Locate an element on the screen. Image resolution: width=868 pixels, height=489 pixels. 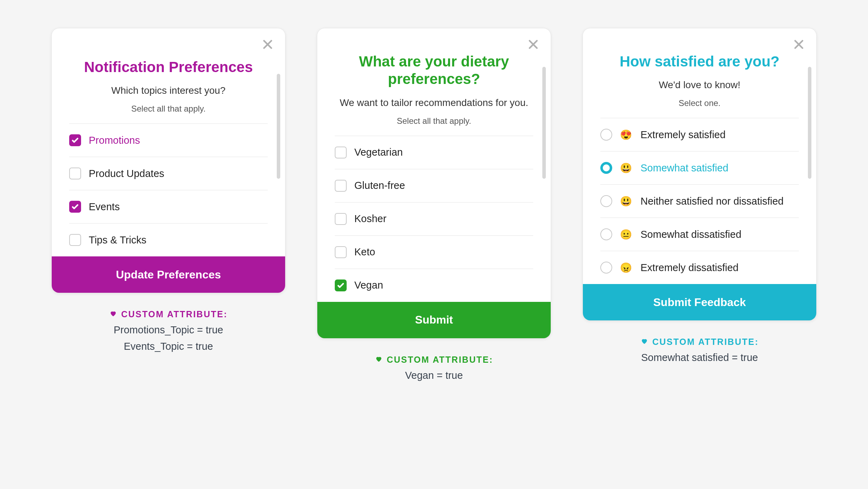
option-label: Vegan is located at coordinates (369, 285).